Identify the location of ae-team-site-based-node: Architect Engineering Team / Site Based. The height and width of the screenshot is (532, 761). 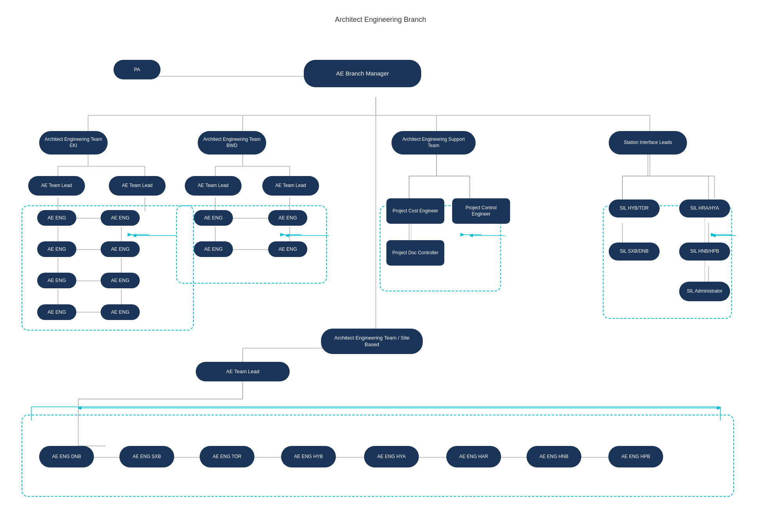
(372, 341).